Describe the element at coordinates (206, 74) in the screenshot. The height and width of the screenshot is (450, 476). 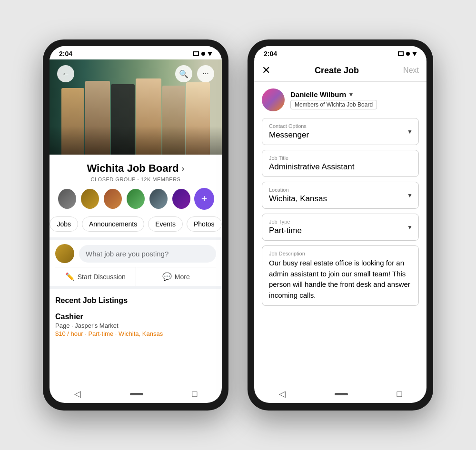
I see `more-button: ···` at that location.